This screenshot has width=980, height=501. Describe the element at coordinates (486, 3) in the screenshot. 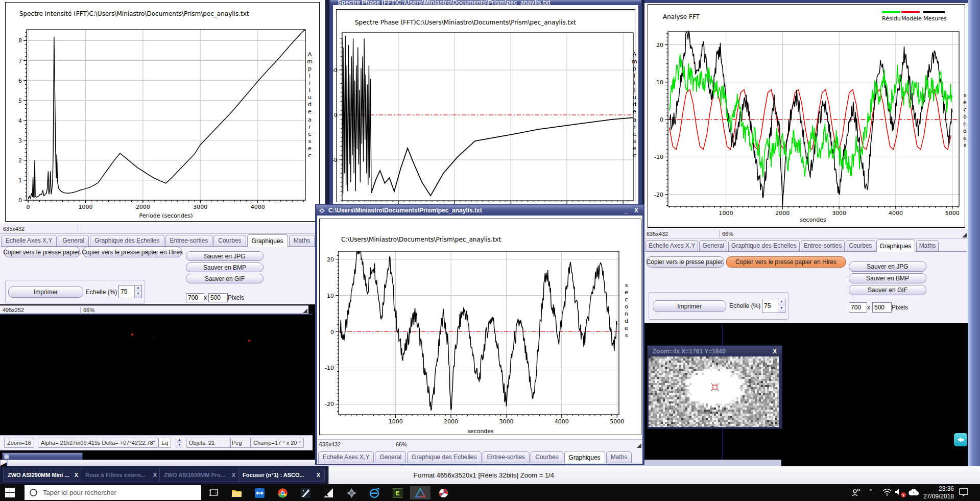

I see `phase-titlebar: Spectre Phase (FFT)C:\Users\Miniastro\Do…` at that location.